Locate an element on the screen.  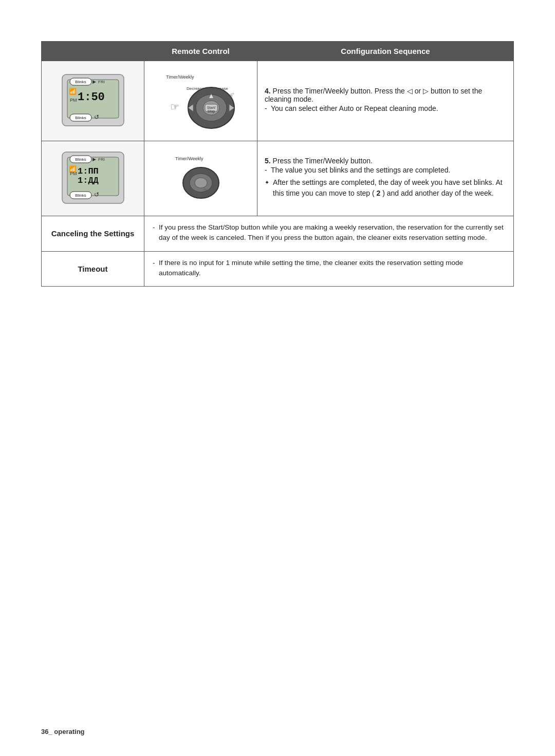
remote-container-1: Timer/Weekly Decrease Increase is located at coordinates (200, 101).